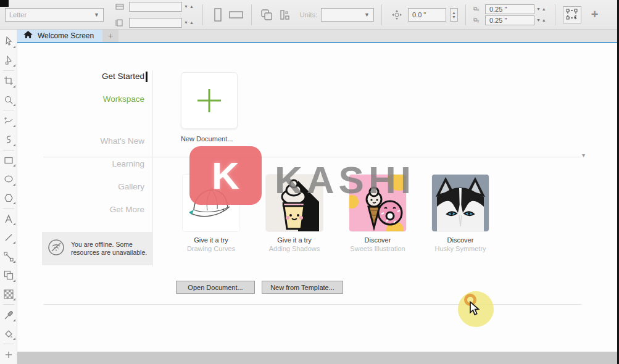 The width and height of the screenshot is (619, 364). Describe the element at coordinates (476, 309) in the screenshot. I see `click-highlight` at that location.